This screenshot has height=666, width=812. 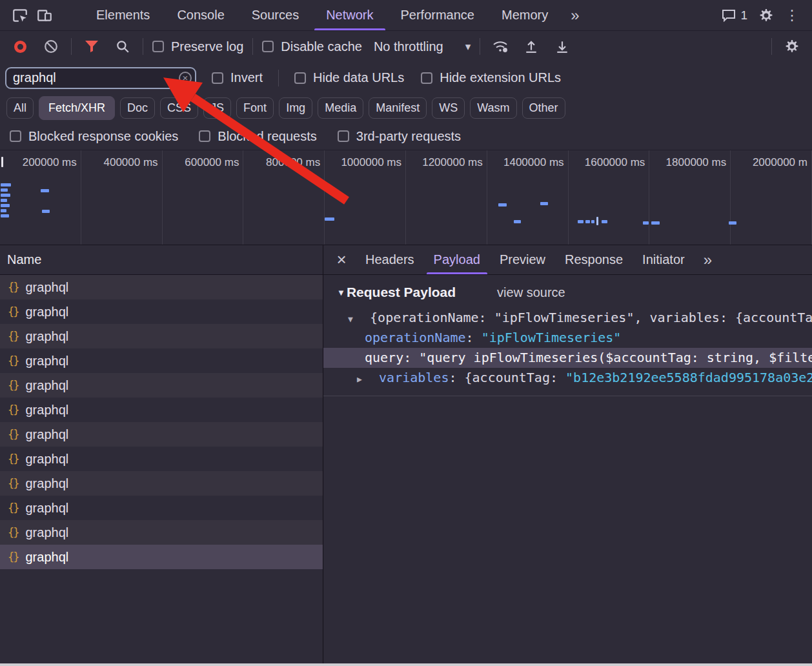 I want to click on checkbox-group-3rd-party-requests: 3rd-party requests, so click(x=399, y=137).